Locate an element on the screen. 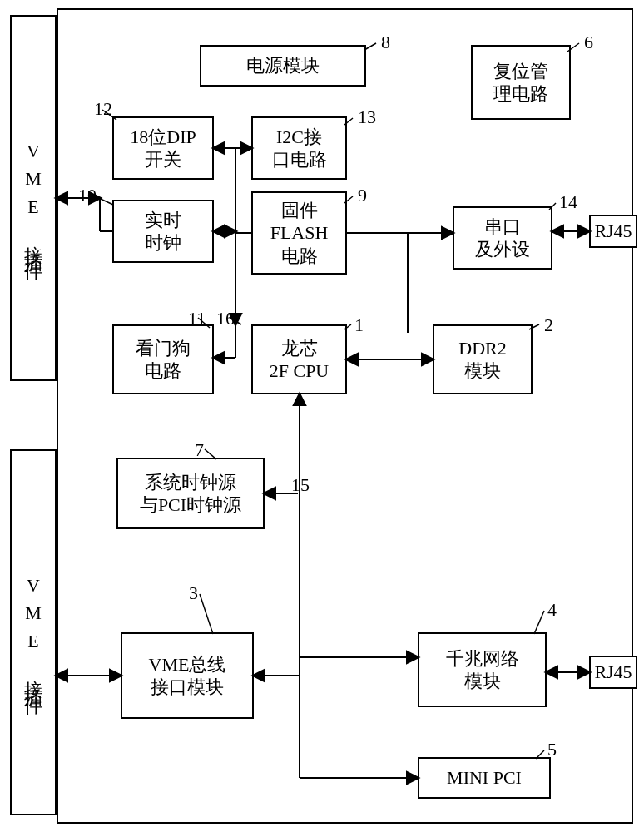 This screenshot has width=644, height=832. label-6: 6 is located at coordinates (589, 42).